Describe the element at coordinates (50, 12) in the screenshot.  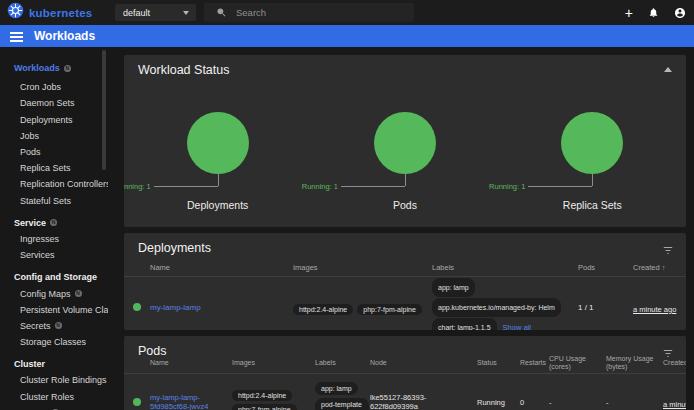
I see `kubernetes-logo-link: kubernetes` at that location.